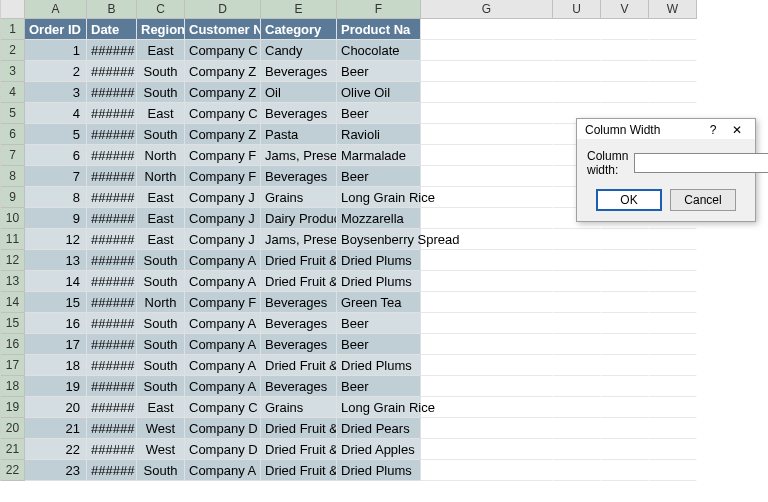 This screenshot has width=768, height=502. I want to click on row-header: 3, so click(13, 72).